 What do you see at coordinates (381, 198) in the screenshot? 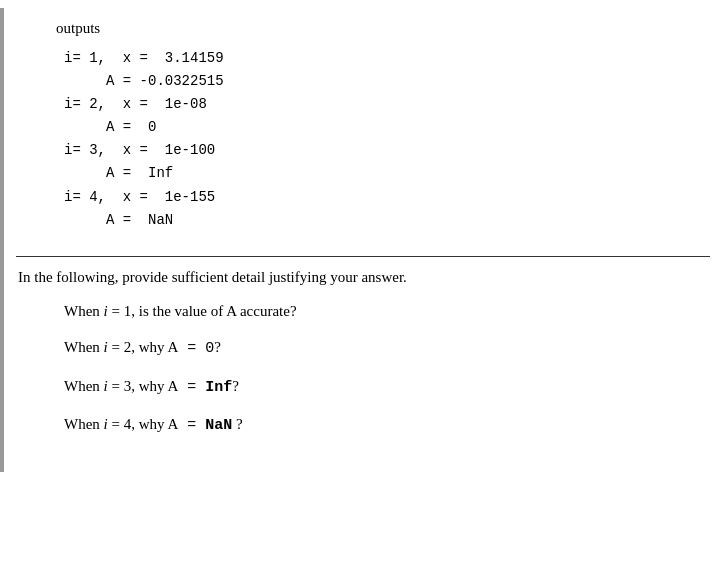
I see `code-line-i4: i= 4, x = 1e-155` at bounding box center [381, 198].